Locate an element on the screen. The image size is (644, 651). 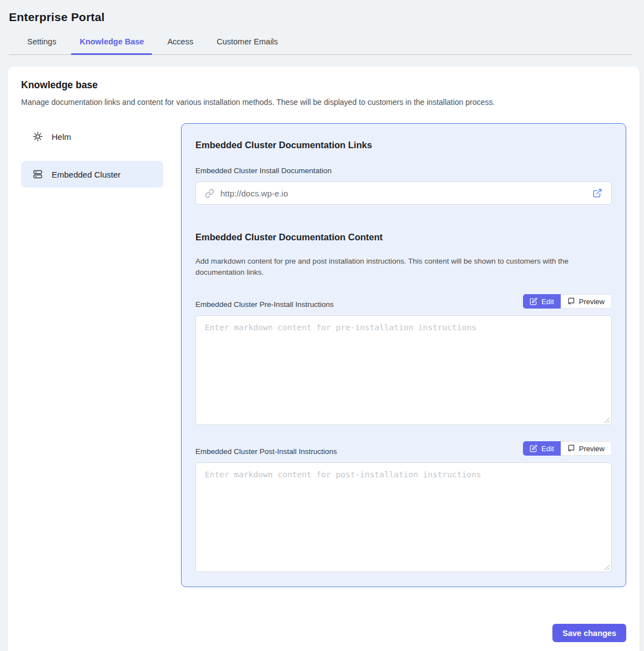
tab-knowledge-base: Knowledge Base is located at coordinates (112, 46).